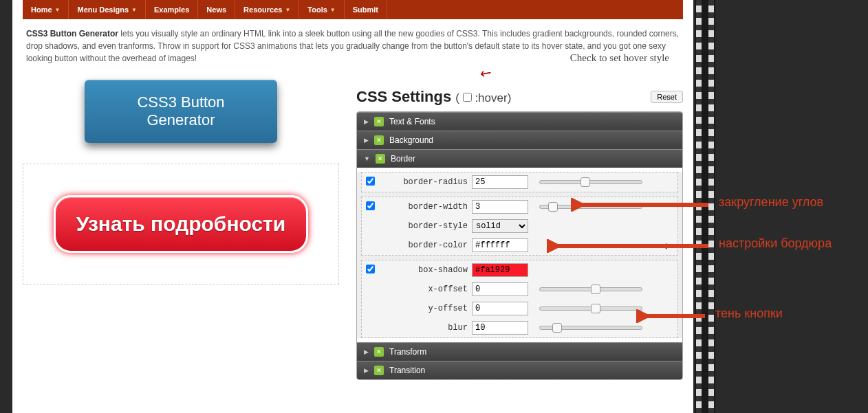 The height and width of the screenshot is (413, 868). What do you see at coordinates (620, 58) in the screenshot?
I see `hover-hint: Check to set hover style` at bounding box center [620, 58].